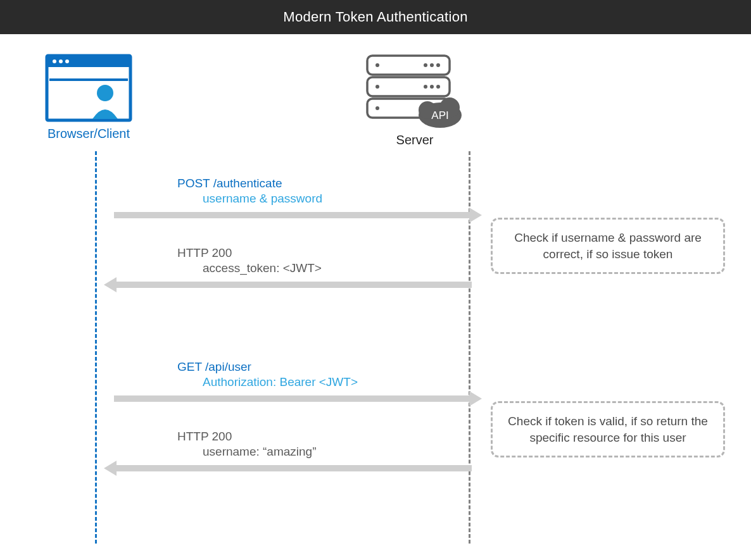  Describe the element at coordinates (337, 382) in the screenshot. I see `msg-subtitle: Authorization: Bearer <JWT>` at that location.